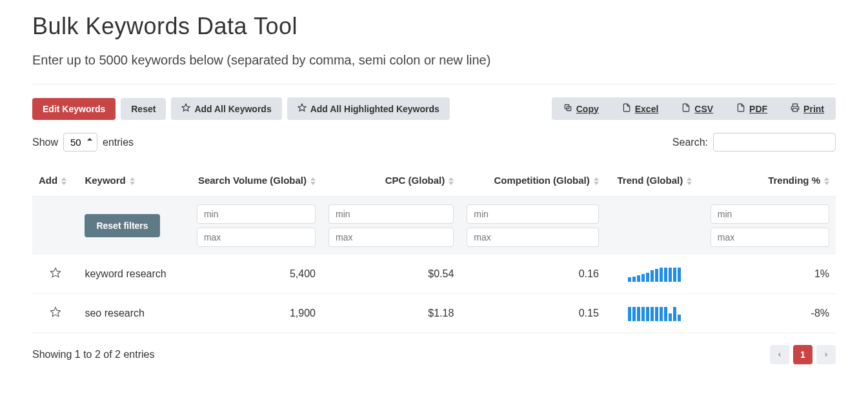  Describe the element at coordinates (640, 108) in the screenshot. I see `excel-button: Excel` at that location.